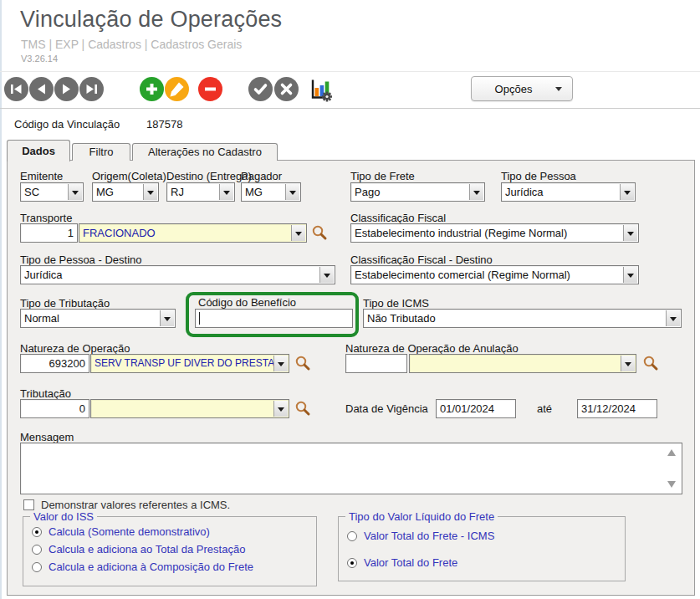 The image size is (700, 599). I want to click on edit-record-button, so click(177, 89).